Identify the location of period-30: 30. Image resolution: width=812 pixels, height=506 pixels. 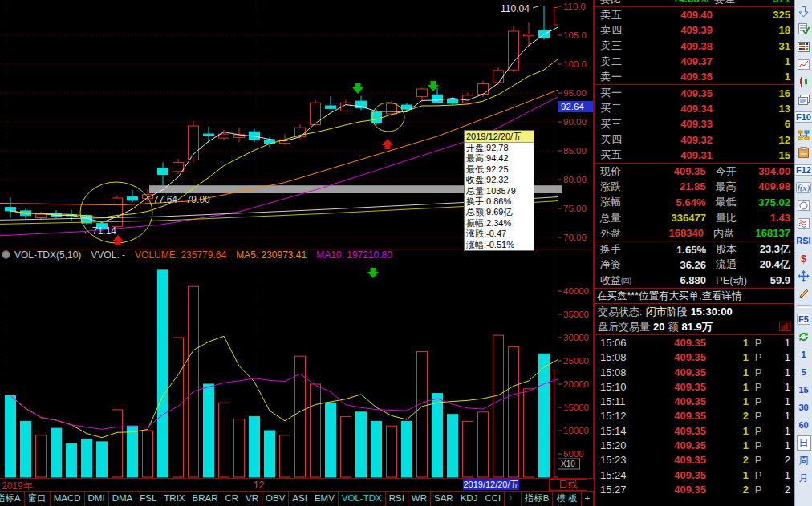
(803, 407).